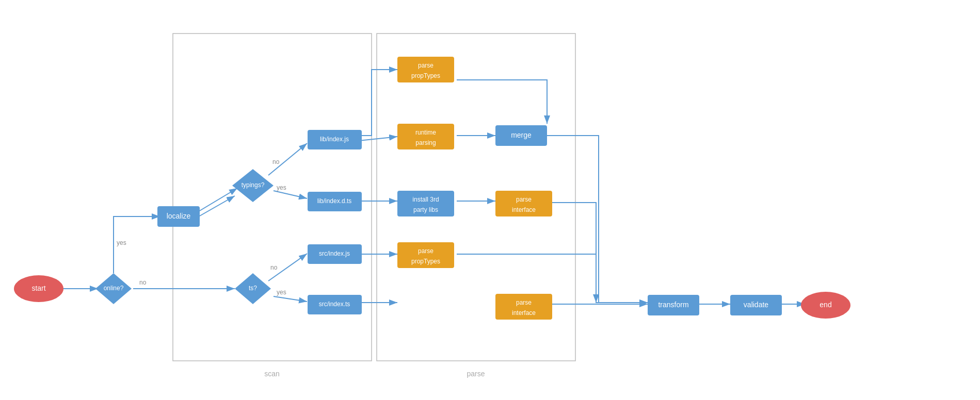 This screenshot has width=980, height=400. I want to click on node-end: end, so click(826, 305).